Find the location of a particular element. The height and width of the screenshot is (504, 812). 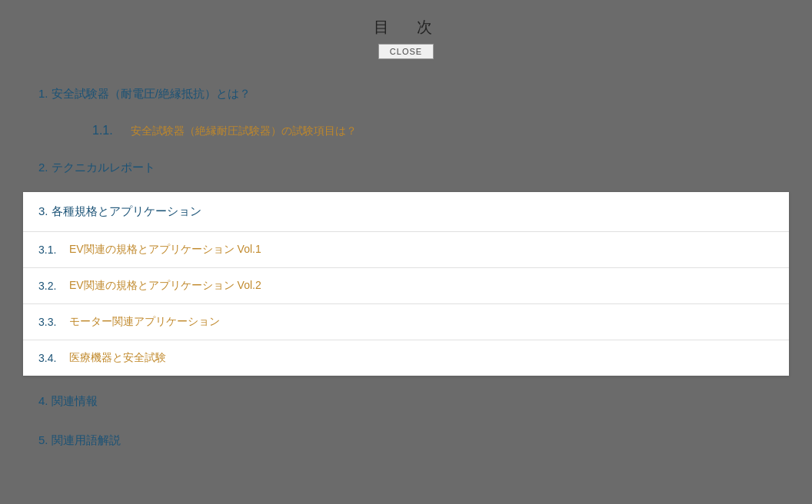

toc-item-3-4-label: 医療機器と安全試験 is located at coordinates (118, 358).